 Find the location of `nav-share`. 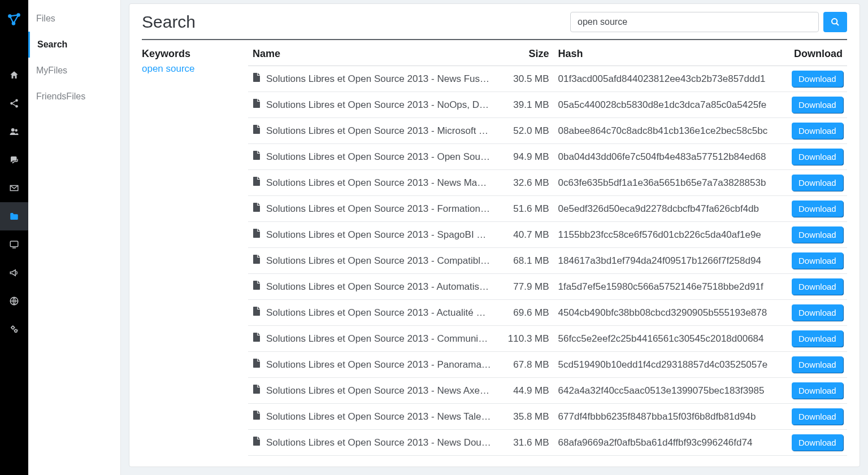

nav-share is located at coordinates (14, 103).